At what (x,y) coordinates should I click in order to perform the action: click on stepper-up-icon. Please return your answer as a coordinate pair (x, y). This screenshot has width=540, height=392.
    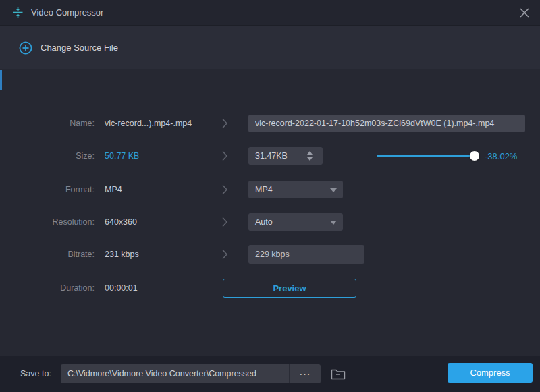
    Looking at the image, I should click on (310, 152).